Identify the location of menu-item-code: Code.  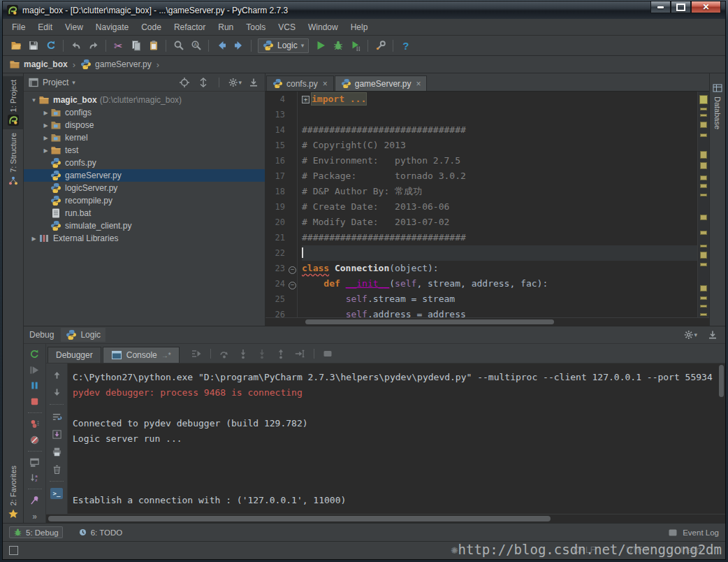
(151, 27).